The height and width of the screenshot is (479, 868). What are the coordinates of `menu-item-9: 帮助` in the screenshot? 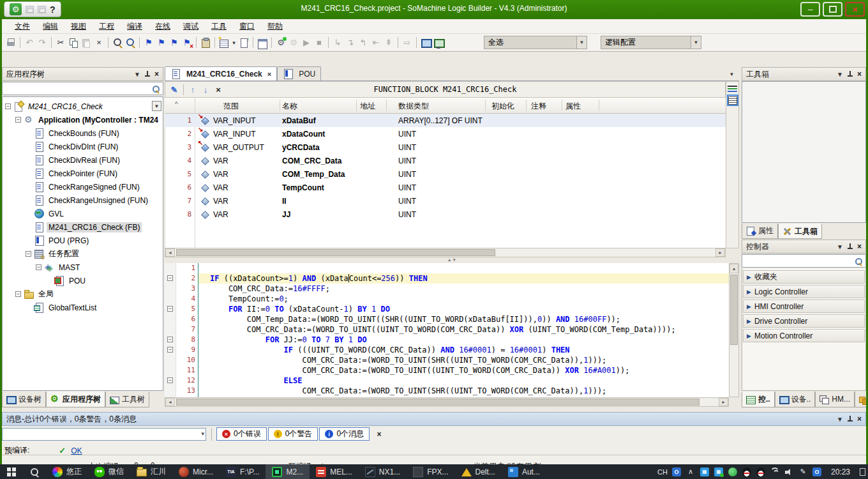 It's located at (275, 27).